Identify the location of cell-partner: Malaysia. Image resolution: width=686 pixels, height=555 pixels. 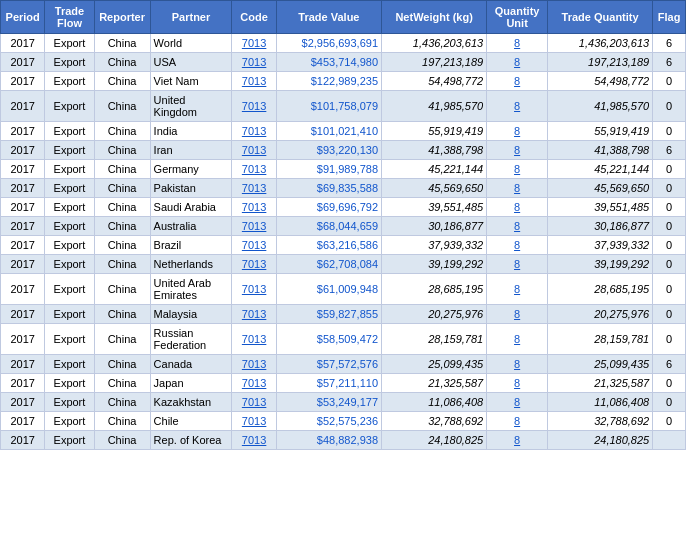
(191, 314).